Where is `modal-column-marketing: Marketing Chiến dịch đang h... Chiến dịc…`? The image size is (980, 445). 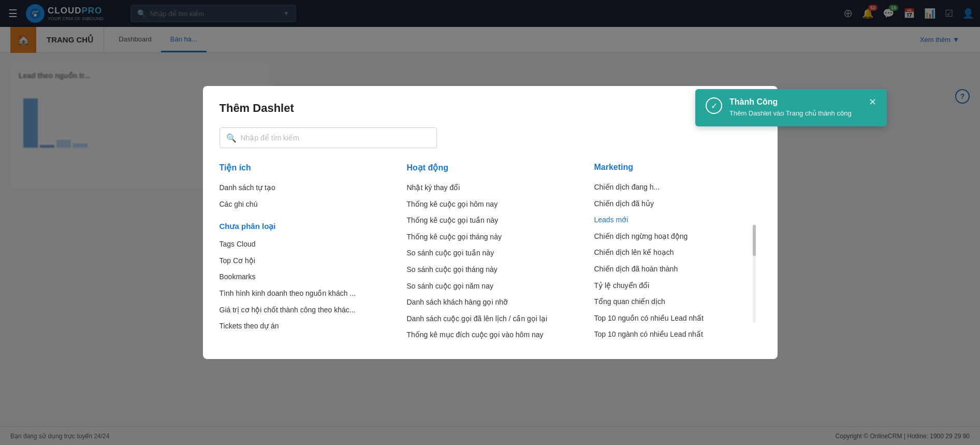 modal-column-marketing: Marketing Chiến dịch đang h... Chiến dịc… is located at coordinates (678, 253).